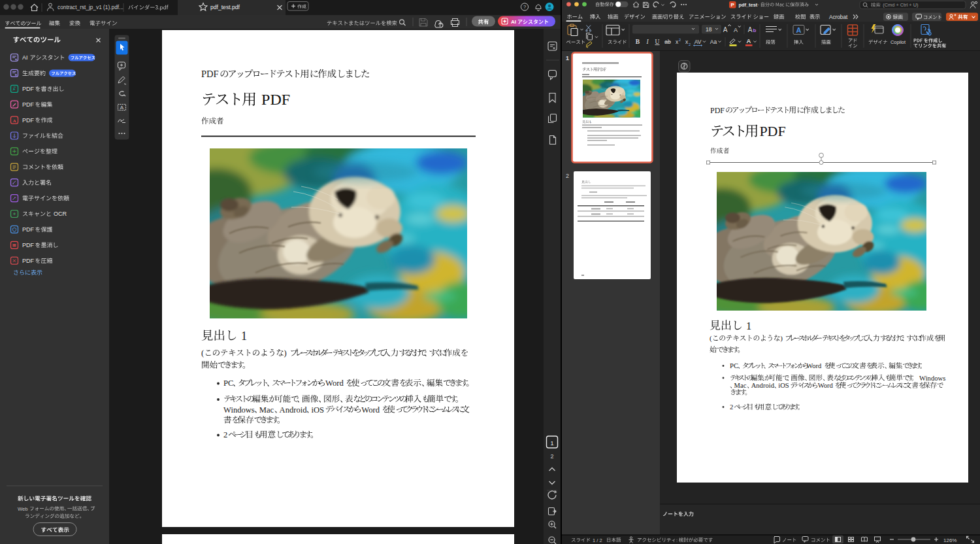 The image size is (980, 544). I want to click on svg-text: P, so click(733, 5).